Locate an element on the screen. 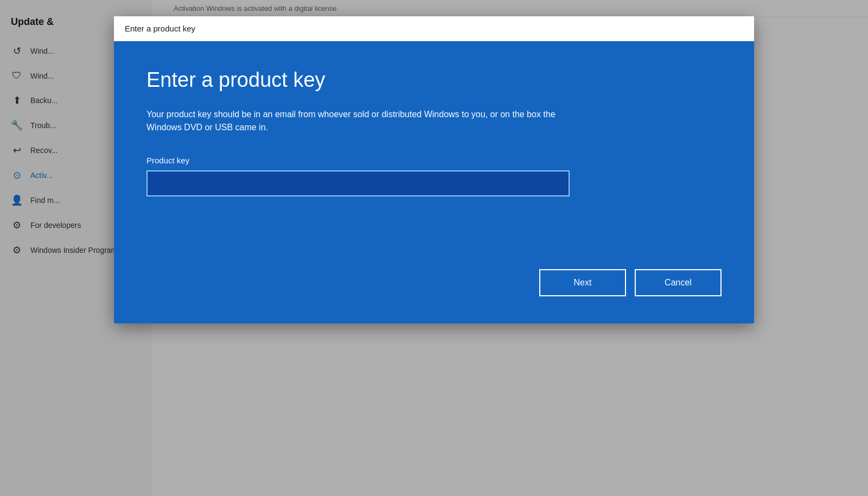 This screenshot has width=868, height=496. cancel-button: Cancel is located at coordinates (678, 283).